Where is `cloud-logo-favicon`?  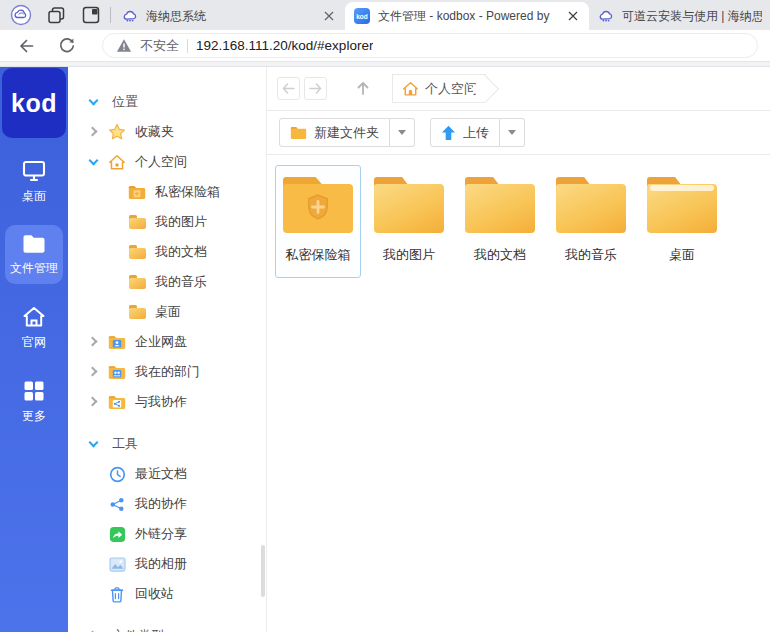 cloud-logo-favicon is located at coordinates (130, 16).